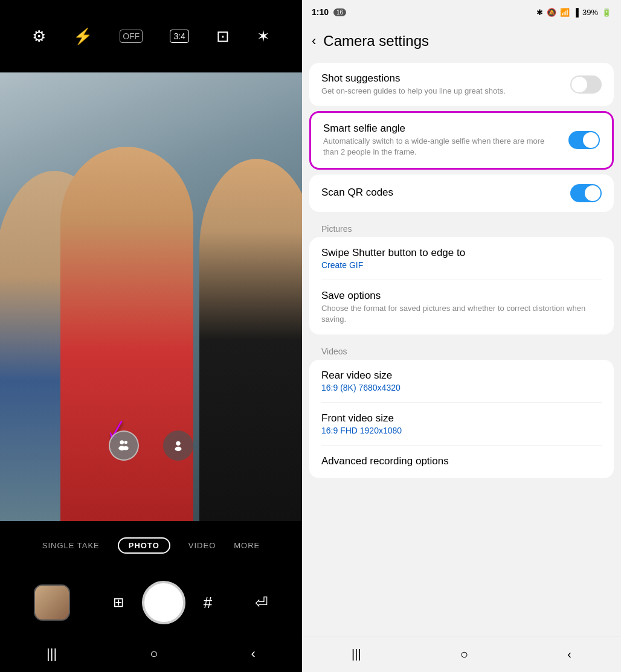 This screenshot has width=621, height=672. Describe the element at coordinates (462, 381) in the screenshot. I see `rear-video-size-row: Rear video size 16:9 (8K) 7680x4320` at that location.